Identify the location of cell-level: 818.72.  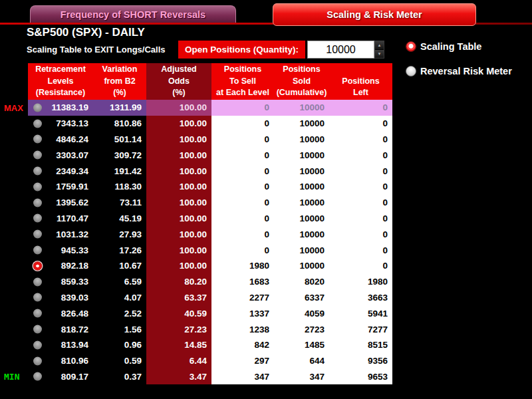
(61, 329).